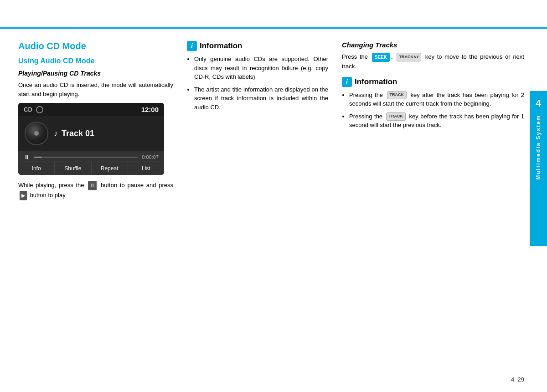 The image size is (547, 392). Describe the element at coordinates (73, 168) in the screenshot. I see `cd-btn-shuffle: Shuffle` at that location.